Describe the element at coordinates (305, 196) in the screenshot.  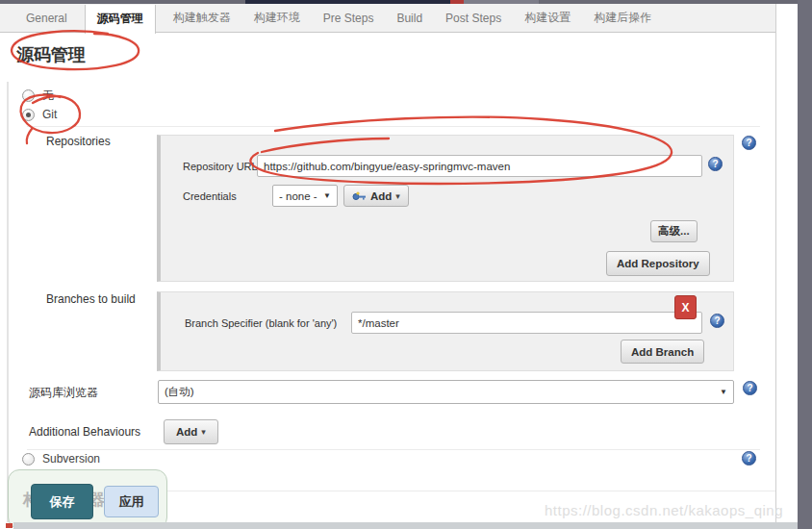
I see `credentials-select: - none - ▼` at that location.